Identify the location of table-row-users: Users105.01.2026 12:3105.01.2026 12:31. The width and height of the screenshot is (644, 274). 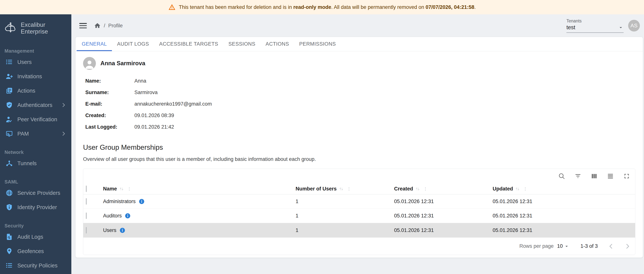
(359, 230).